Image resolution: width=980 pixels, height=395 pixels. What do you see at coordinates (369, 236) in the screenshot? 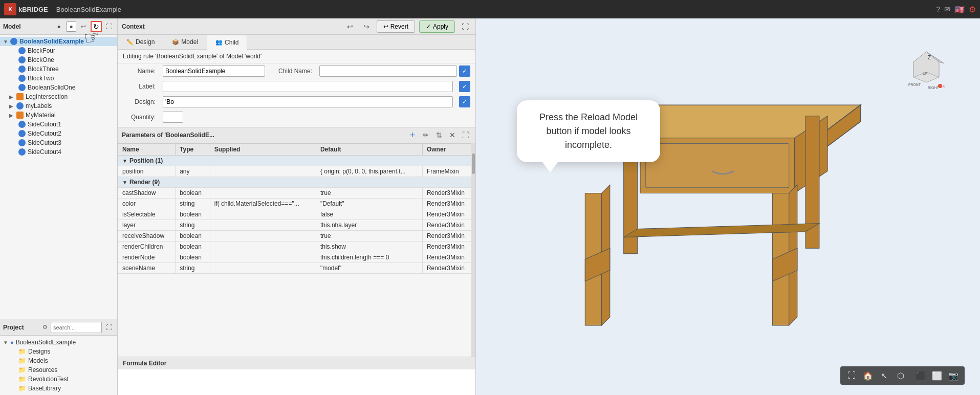
I see `param-default: true` at bounding box center [369, 236].